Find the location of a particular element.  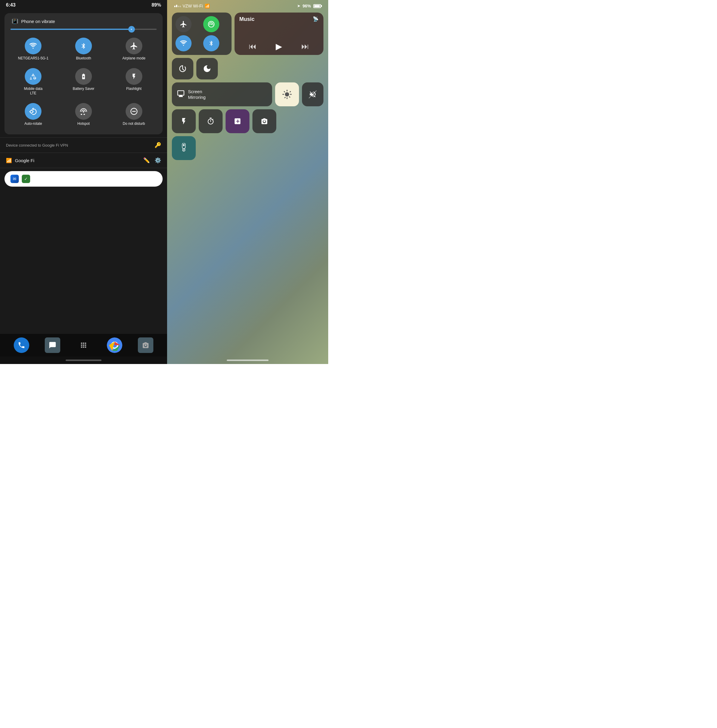

ios-timer-btn is located at coordinates (211, 121).